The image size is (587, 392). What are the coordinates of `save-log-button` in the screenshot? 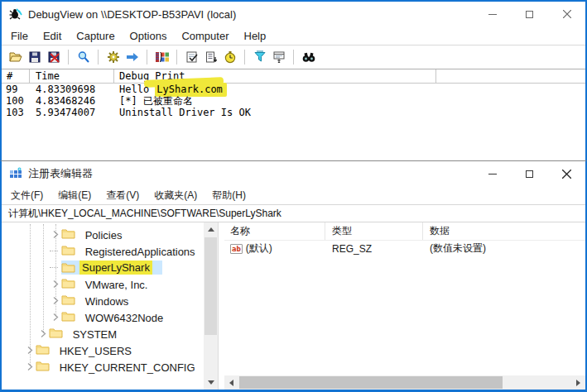 It's located at (53, 57).